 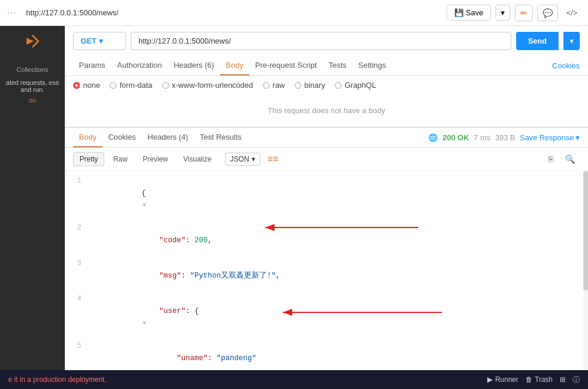 I want to click on code-line-3: 3 "msg": "Python又双叒更新了!",, so click(x=326, y=276).